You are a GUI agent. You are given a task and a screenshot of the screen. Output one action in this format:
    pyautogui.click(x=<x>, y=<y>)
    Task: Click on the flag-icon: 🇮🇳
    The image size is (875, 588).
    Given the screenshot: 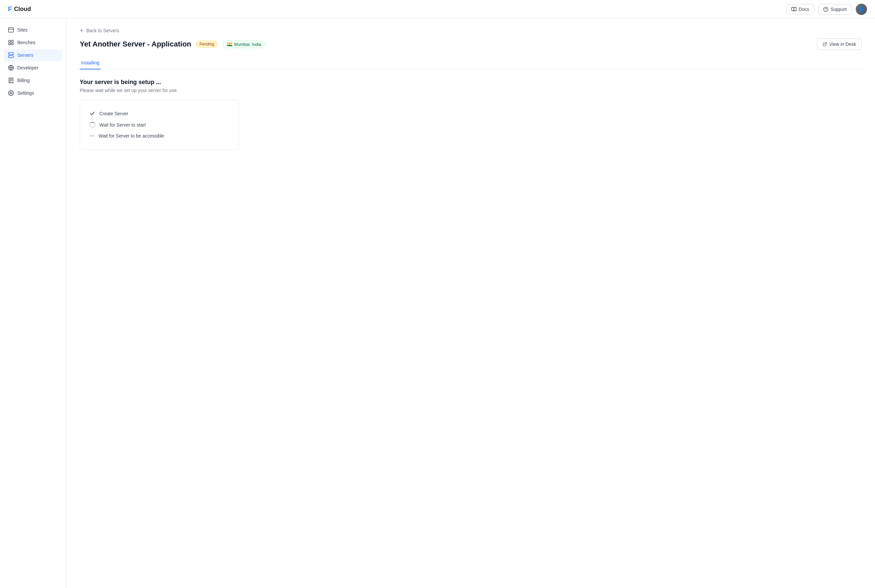 What is the action you would take?
    pyautogui.click(x=229, y=44)
    